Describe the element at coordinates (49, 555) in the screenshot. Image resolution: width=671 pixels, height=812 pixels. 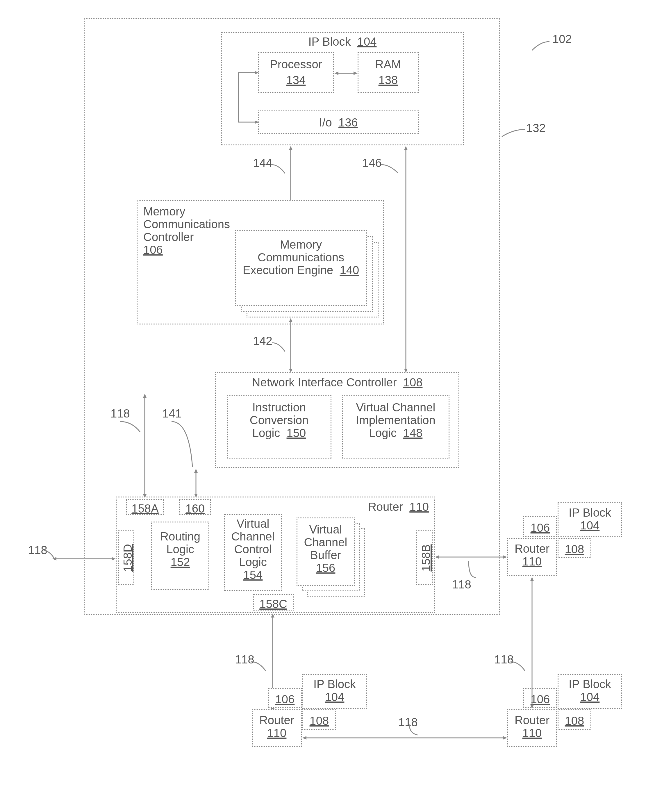
I see `callout-118-left` at that location.